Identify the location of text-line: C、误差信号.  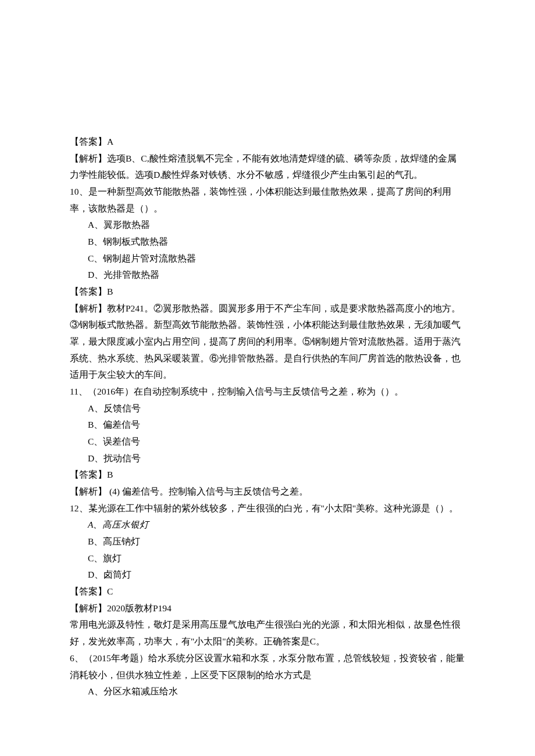
(268, 442).